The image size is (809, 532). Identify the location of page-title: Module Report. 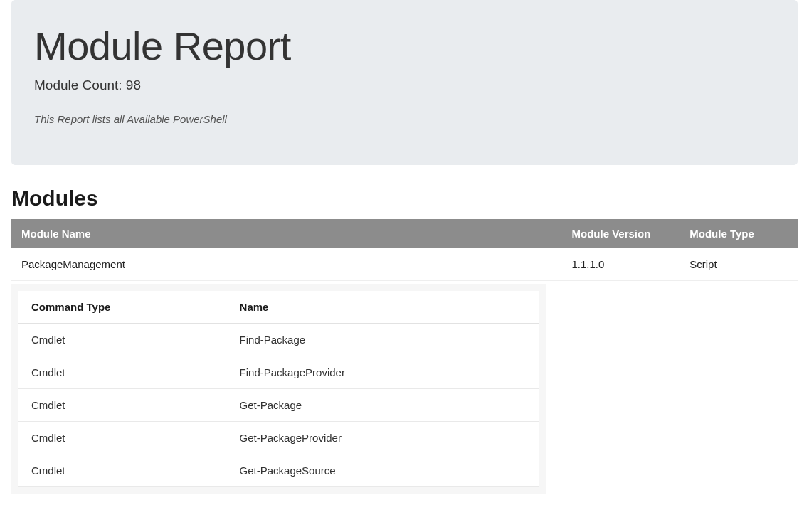
(404, 46).